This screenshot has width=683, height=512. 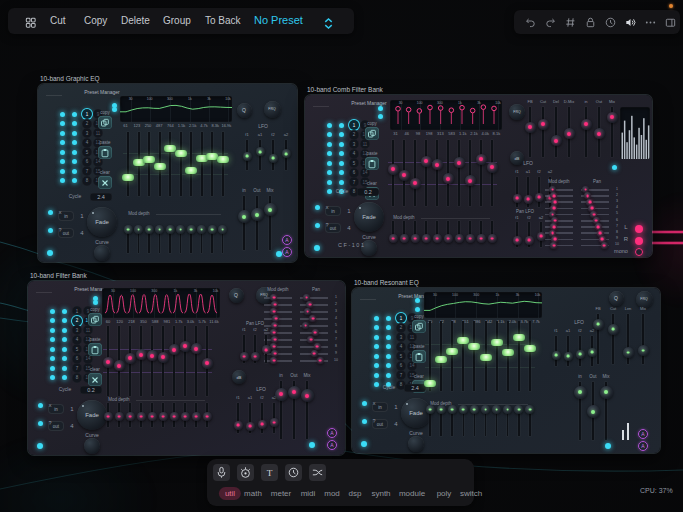 What do you see at coordinates (380, 108) in the screenshot?
I see `comb-filter-bank-display-input-port` at bounding box center [380, 108].